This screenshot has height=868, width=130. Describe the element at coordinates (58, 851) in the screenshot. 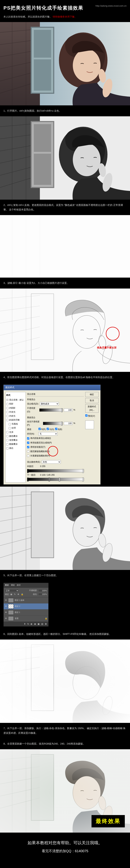

I see `footer-qq-label: 看完不清楚的加QQ：` at that location.